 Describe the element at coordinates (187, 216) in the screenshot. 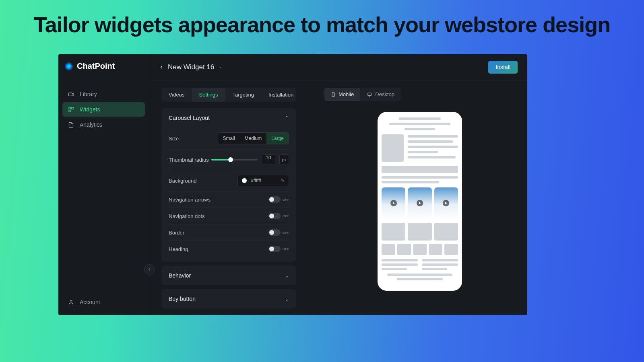

I see `nav-dots-label: Navigation dots` at that location.